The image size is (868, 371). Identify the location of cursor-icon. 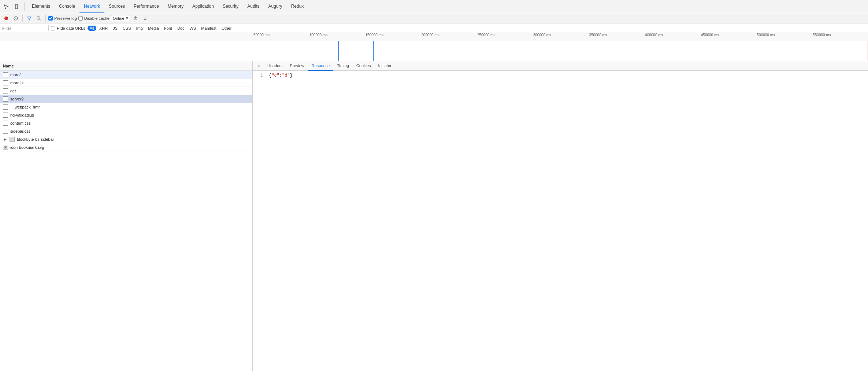
(6, 7).